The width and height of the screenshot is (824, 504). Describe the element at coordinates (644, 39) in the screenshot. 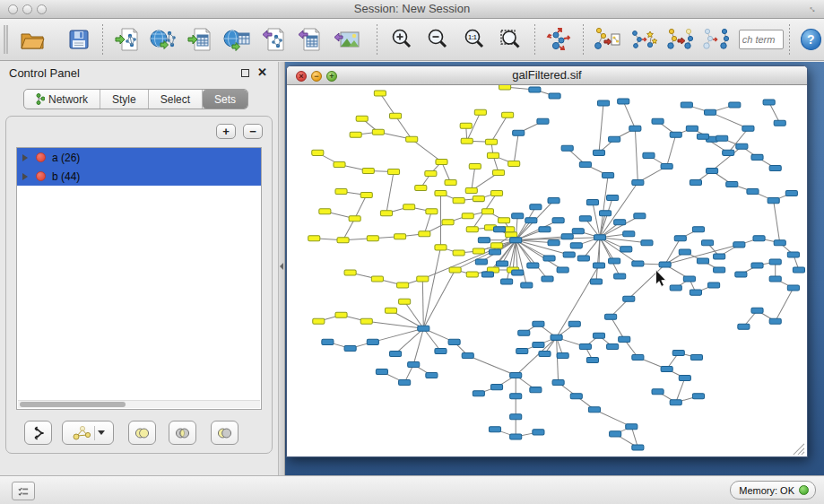

I see `select-first-neighbors-button` at that location.